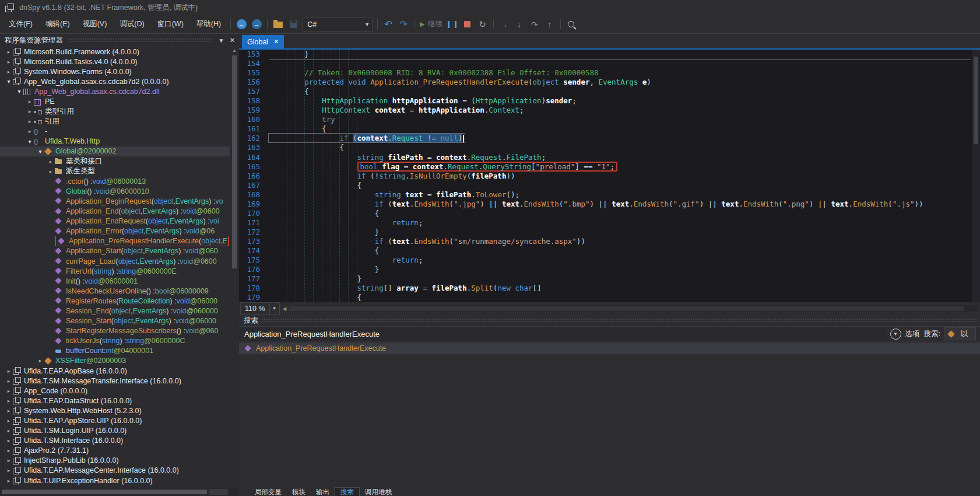  I want to click on code-line: 162 if (context.Request != null), so click(610, 138).